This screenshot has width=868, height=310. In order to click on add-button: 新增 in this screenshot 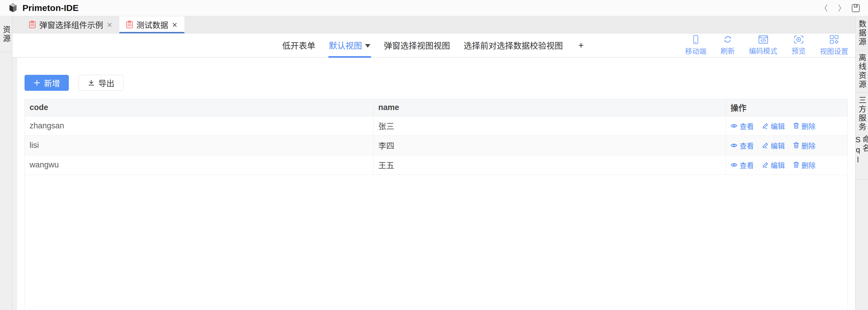, I will do `click(46, 83)`.